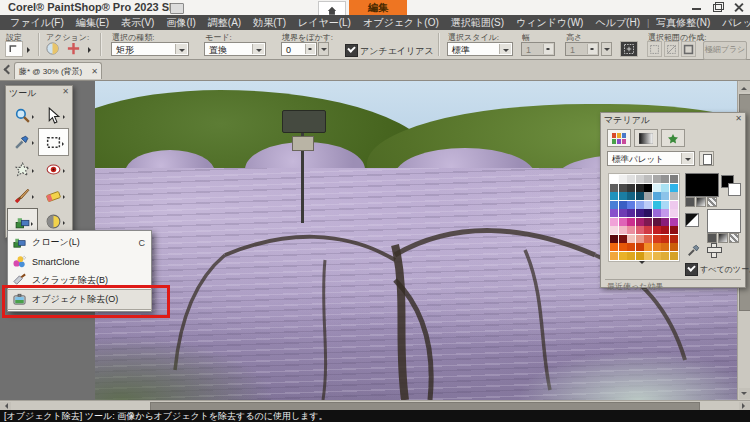  I want to click on menu-item-smartclone: SmartClone, so click(80, 262).